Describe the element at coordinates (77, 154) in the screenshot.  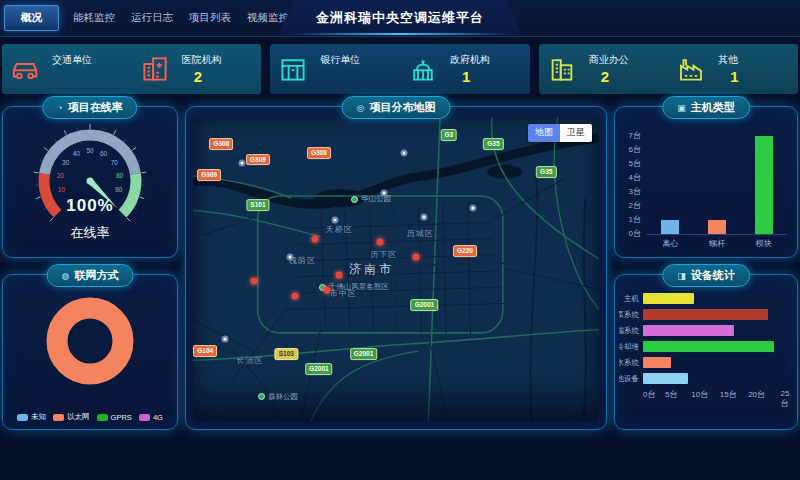
I see `svg-text: 40` at that location.